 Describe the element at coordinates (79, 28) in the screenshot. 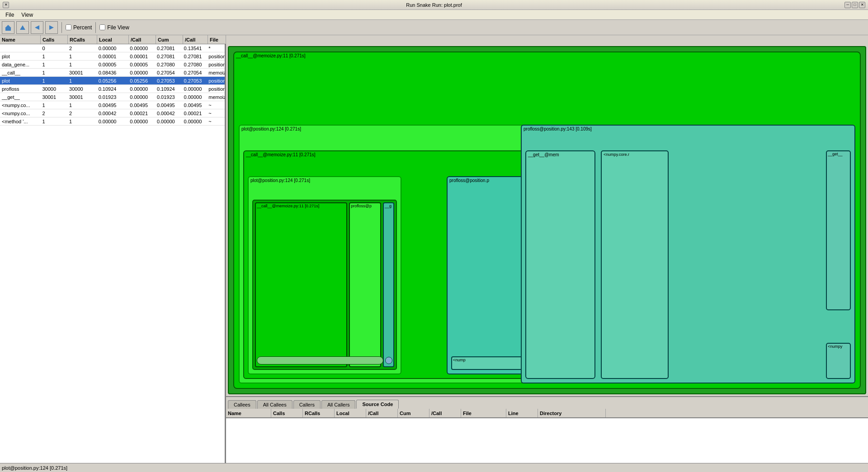

I see `percent-checkbox-container: Percent` at that location.